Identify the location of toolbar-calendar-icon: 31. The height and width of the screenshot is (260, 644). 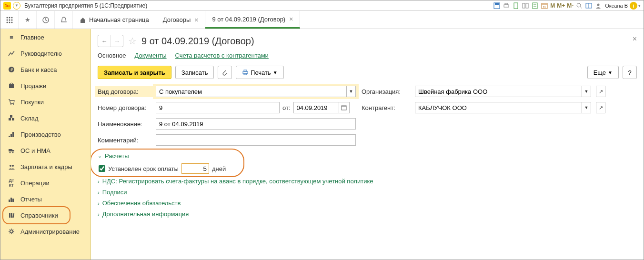
(544, 6).